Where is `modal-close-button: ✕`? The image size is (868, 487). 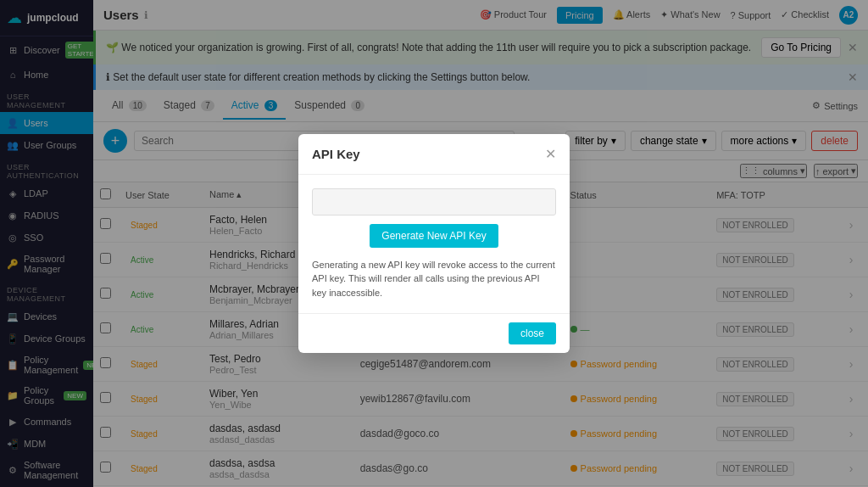
modal-close-button: ✕ is located at coordinates (551, 154).